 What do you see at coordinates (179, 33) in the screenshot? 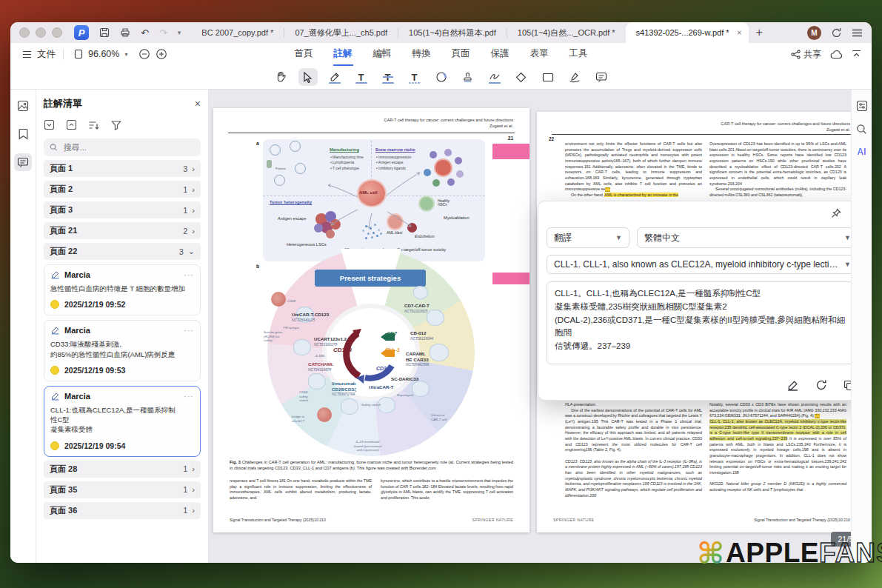
I see `chevron-down-icon: ▾` at bounding box center [179, 33].